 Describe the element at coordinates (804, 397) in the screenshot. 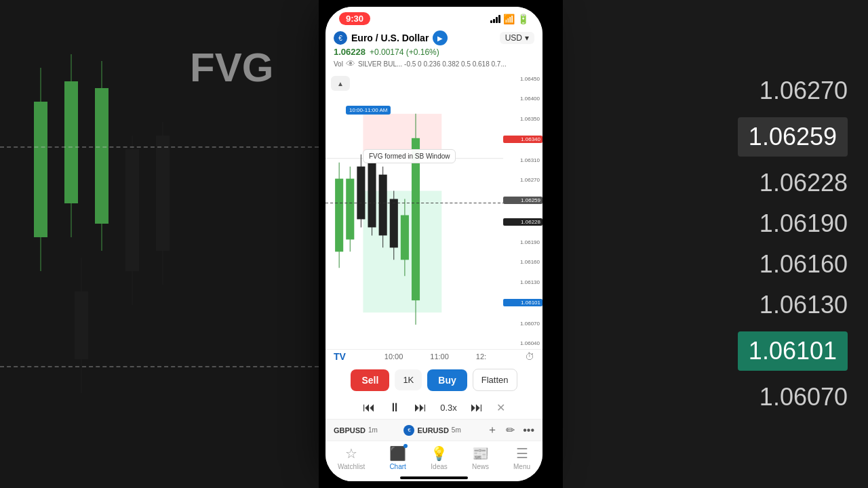

I see `bg-price-8: 1.06070` at that location.